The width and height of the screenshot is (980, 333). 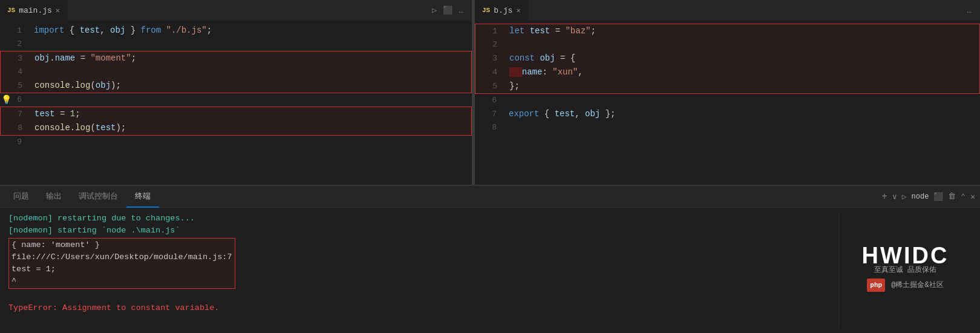 What do you see at coordinates (727, 31) in the screenshot?
I see `right-code-line-1: 1 let test = "baz";` at bounding box center [727, 31].